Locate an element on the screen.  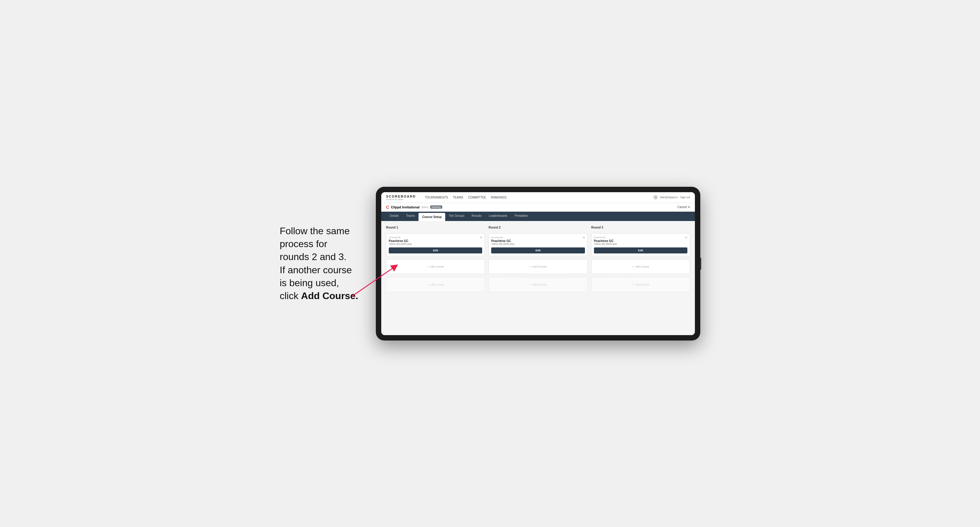
nav-links: TOURNAMENTS TEAMS COMMITTEE RANKINGS is located at coordinates (536, 198).